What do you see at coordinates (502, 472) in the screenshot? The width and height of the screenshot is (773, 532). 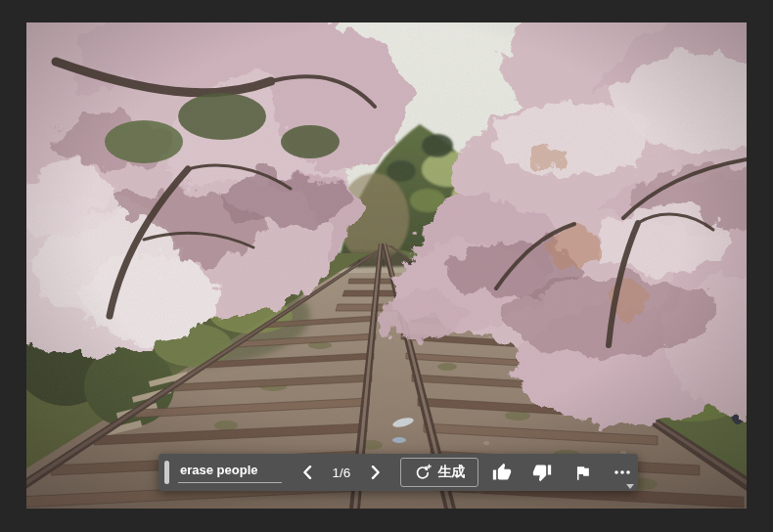 I see `thumbs-up-button` at bounding box center [502, 472].